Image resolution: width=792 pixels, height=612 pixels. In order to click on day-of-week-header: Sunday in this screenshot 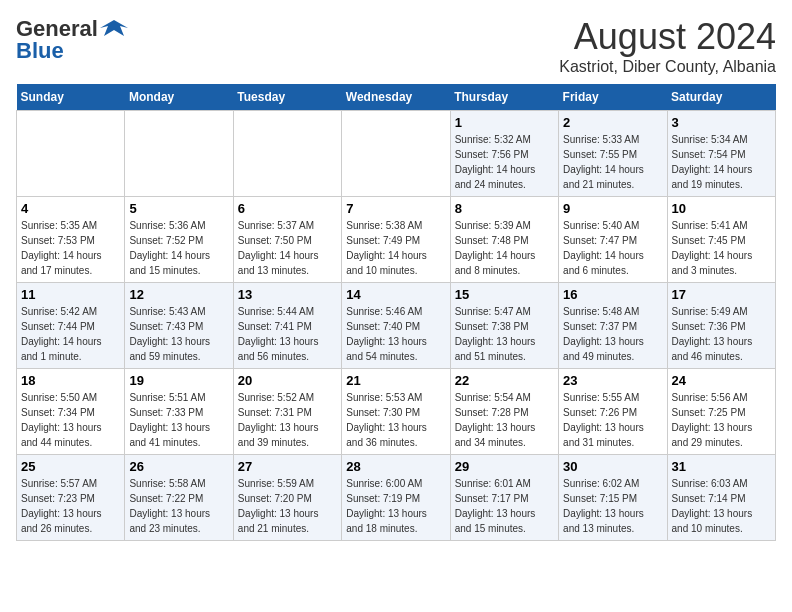, I will do `click(71, 98)`.